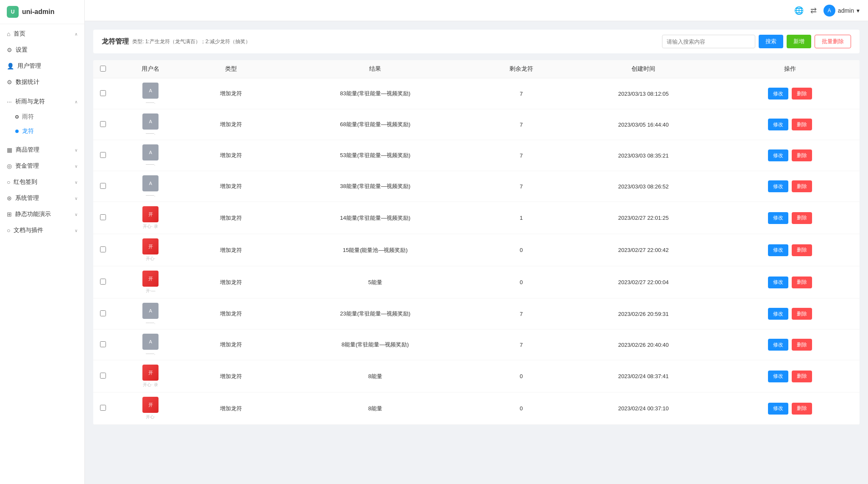  I want to click on user-card: A ——., so click(150, 186).